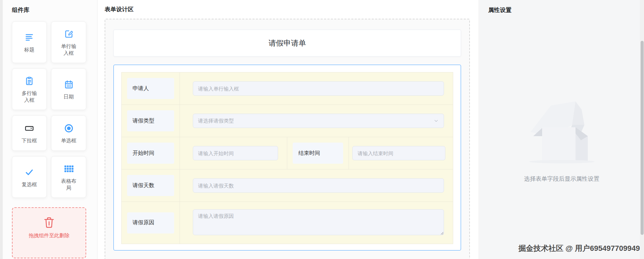 The width and height of the screenshot is (644, 259). Describe the element at coordinates (318, 222) in the screenshot. I see `leave-reason-textarea` at that location.